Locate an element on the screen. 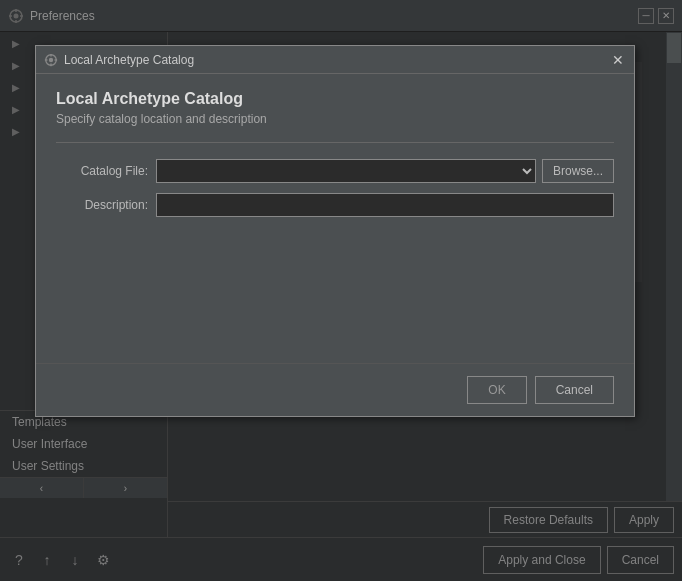  catalog-file-row: Catalog File: Browse... is located at coordinates (335, 171).